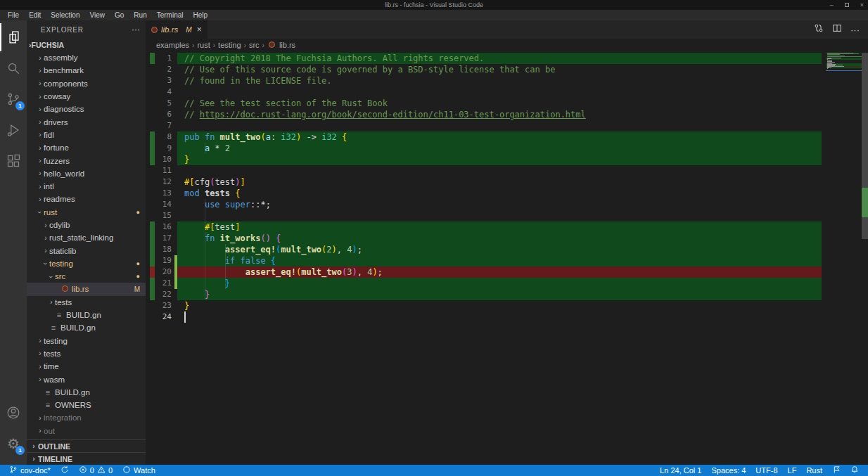  What do you see at coordinates (13, 15) in the screenshot?
I see `menu-file: File` at bounding box center [13, 15].